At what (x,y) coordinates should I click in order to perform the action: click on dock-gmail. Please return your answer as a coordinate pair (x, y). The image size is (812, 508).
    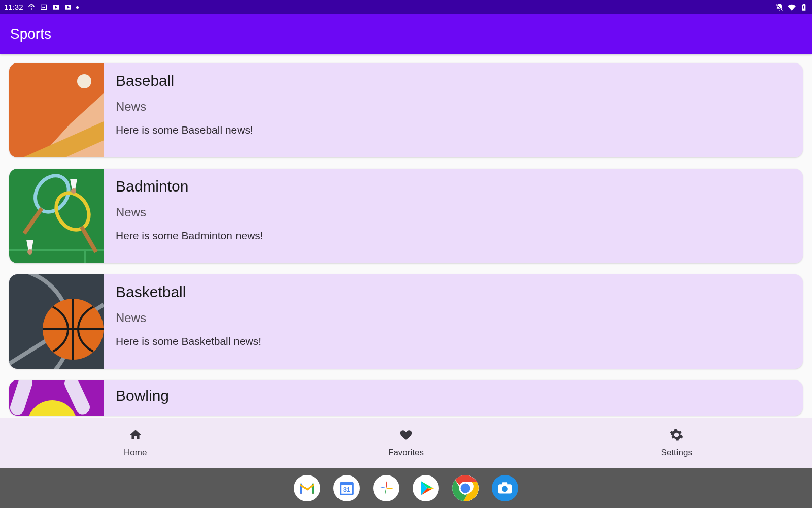
    Looking at the image, I should click on (307, 488).